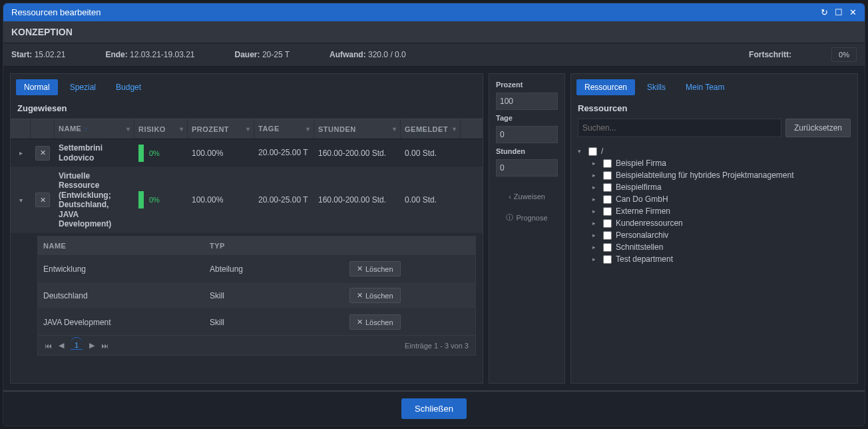  What do you see at coordinates (257, 296) in the screenshot?
I see `skills-subgrid: NAME TYP Entwicklung Abteilung ✕Löschen …` at bounding box center [257, 296].